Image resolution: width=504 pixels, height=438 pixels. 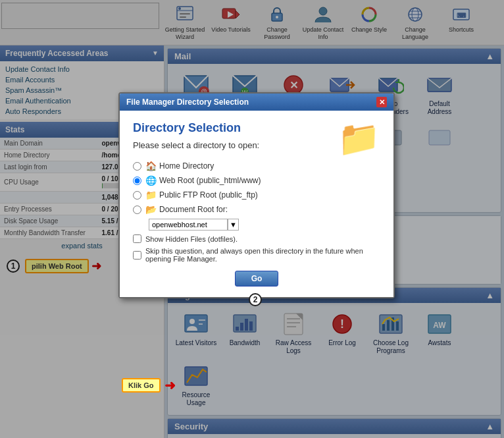 What do you see at coordinates (257, 279) in the screenshot?
I see `go-button: Go` at bounding box center [257, 279].